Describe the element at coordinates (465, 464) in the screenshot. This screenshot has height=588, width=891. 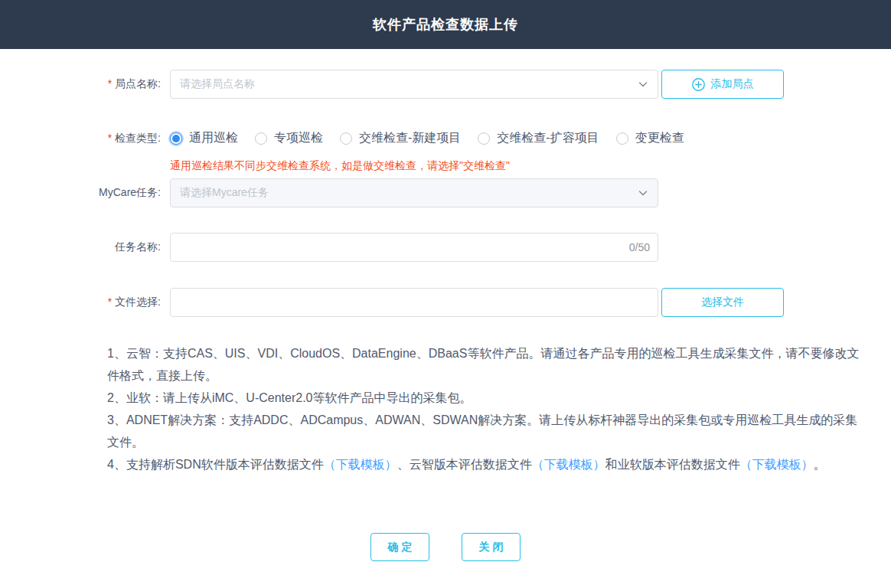
I see `instruction-4-text: 、云智版本评估数据文件` at that location.